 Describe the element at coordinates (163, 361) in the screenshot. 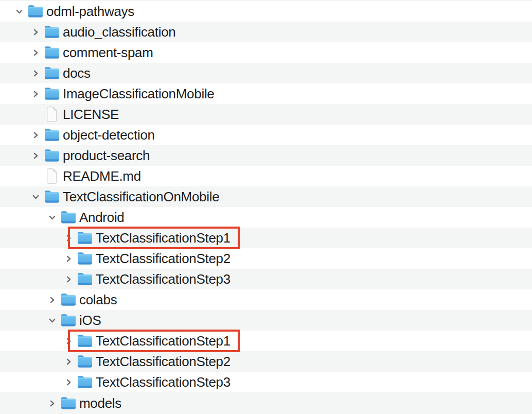

I see `item-label: TextClassificationStep2` at that location.